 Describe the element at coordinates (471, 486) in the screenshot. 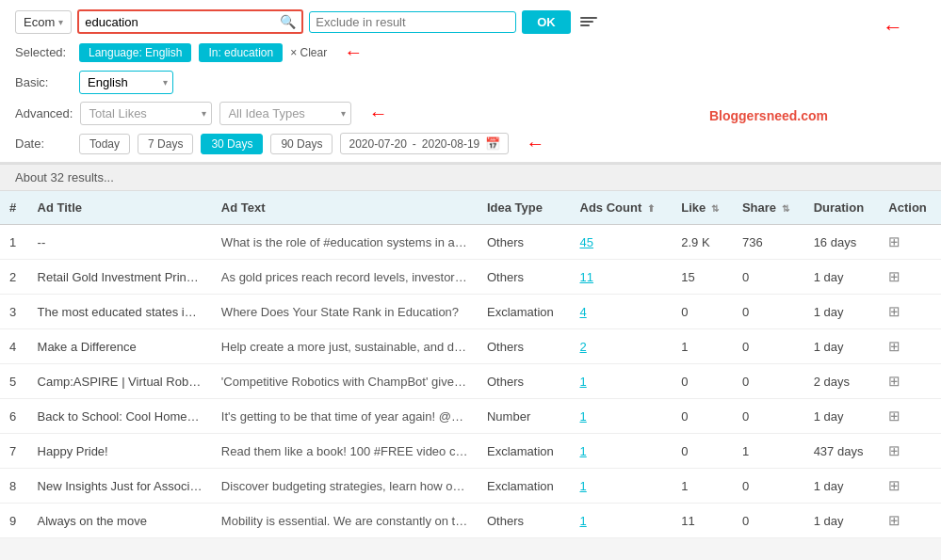

I see `table-row: 8 New Insights Just for Associate Deans!…` at that location.